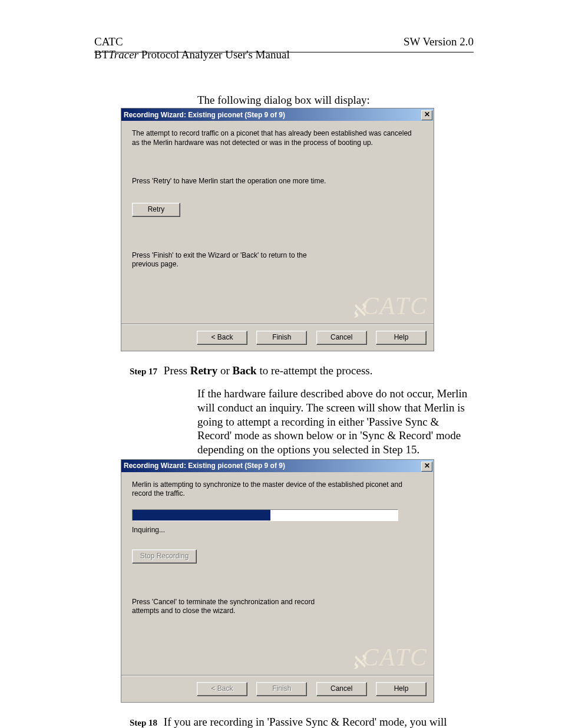  What do you see at coordinates (346, 722) in the screenshot?
I see `step18: Step 18 If you are recording in 'Passive…` at bounding box center [346, 722].